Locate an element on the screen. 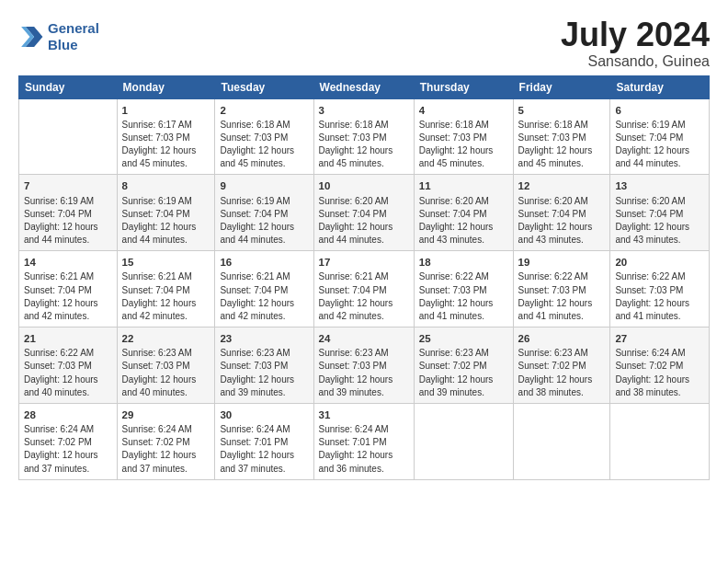 The height and width of the screenshot is (563, 728). cell-info: Sunrise: 6:23 AM Sunset: 7:03 PM Dayligh… is located at coordinates (364, 373).